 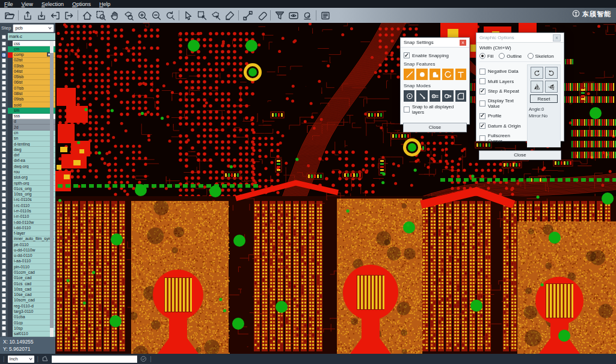 What do you see at coordinates (28, 301) in the screenshot?
I see `layer-row-10scm_cad: 10scm_cad` at bounding box center [28, 301].